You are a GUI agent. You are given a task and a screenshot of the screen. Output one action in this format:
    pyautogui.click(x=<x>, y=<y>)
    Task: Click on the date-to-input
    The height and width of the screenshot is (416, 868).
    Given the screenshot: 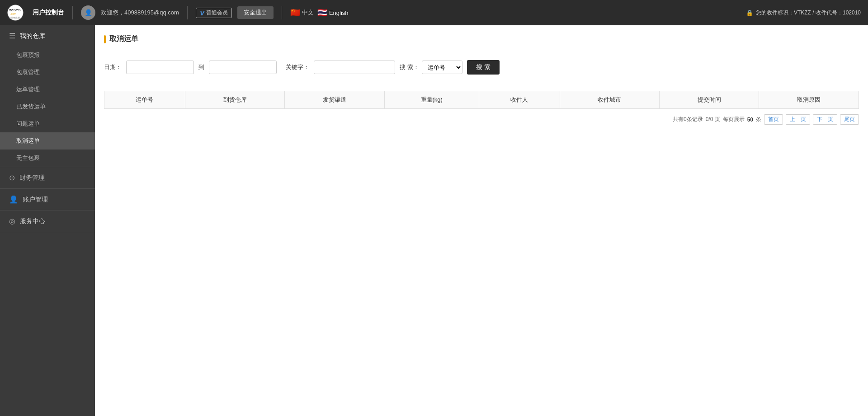 What is the action you would take?
    pyautogui.click(x=243, y=67)
    